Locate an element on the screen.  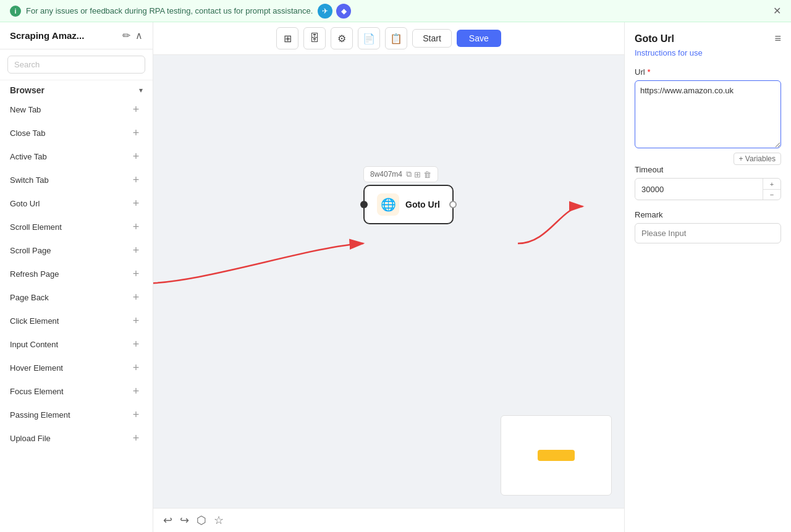
timeout-label: Timeout is located at coordinates (708, 169).